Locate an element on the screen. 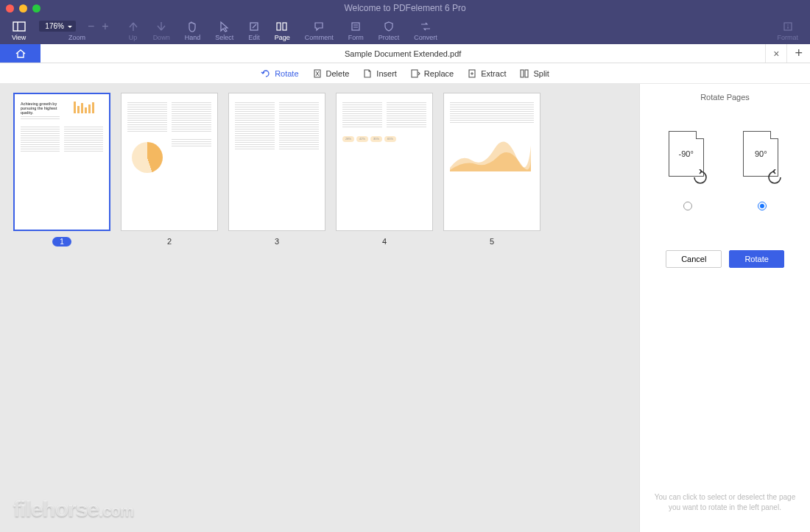 The width and height of the screenshot is (810, 532). info-icon is located at coordinates (788, 26).